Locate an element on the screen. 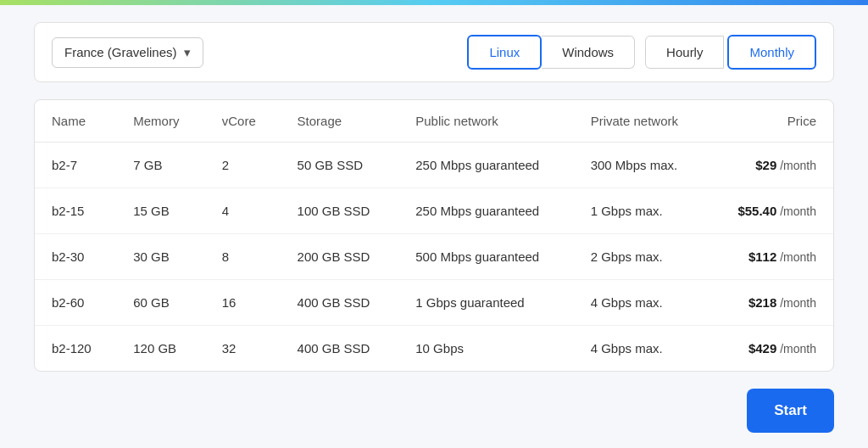 The width and height of the screenshot is (868, 448). cell-memory: 60 GB is located at coordinates (161, 303).